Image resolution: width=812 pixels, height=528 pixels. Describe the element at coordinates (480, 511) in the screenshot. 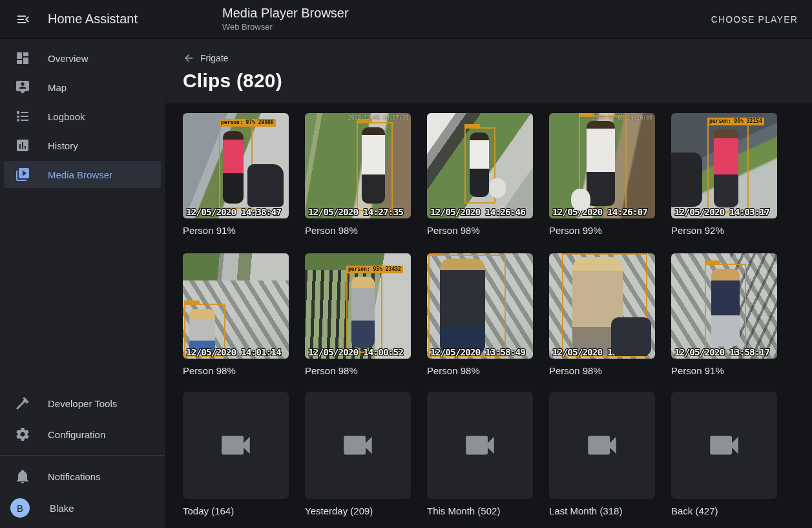

I see `folder-label: This Month (502)` at that location.